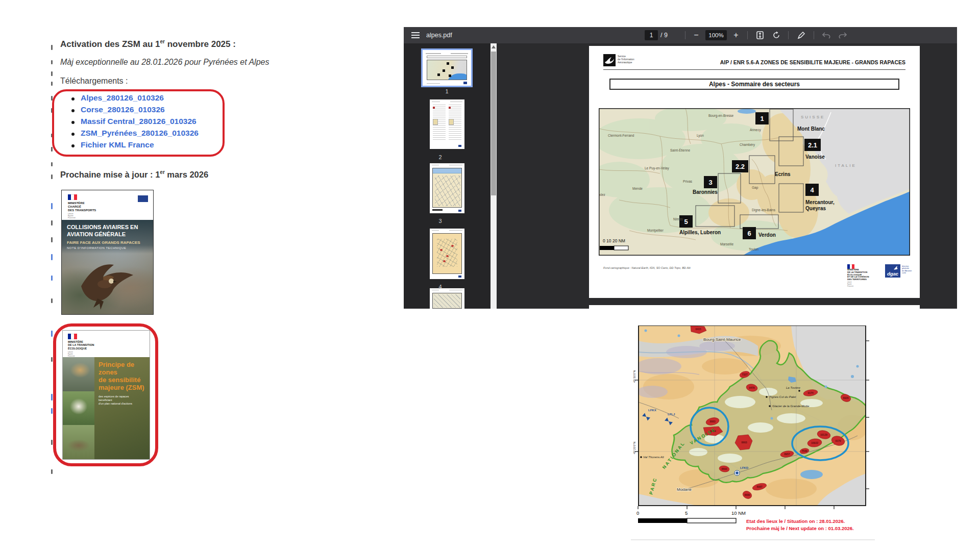 This screenshot has width=980, height=551. What do you see at coordinates (716, 35) in the screenshot?
I see `zoom-level-input: 100%` at bounding box center [716, 35].